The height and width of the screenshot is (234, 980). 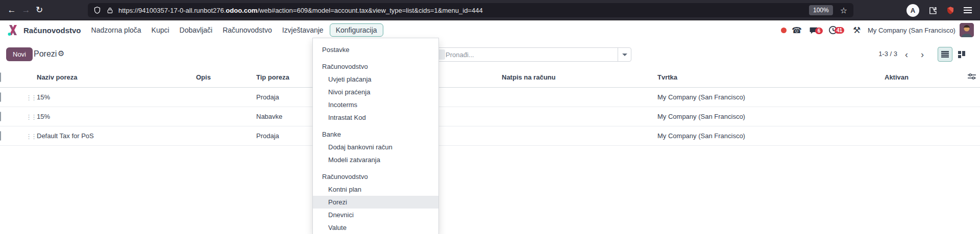 What do you see at coordinates (797, 30) in the screenshot?
I see `voip-phone-icon: ☎` at bounding box center [797, 30].